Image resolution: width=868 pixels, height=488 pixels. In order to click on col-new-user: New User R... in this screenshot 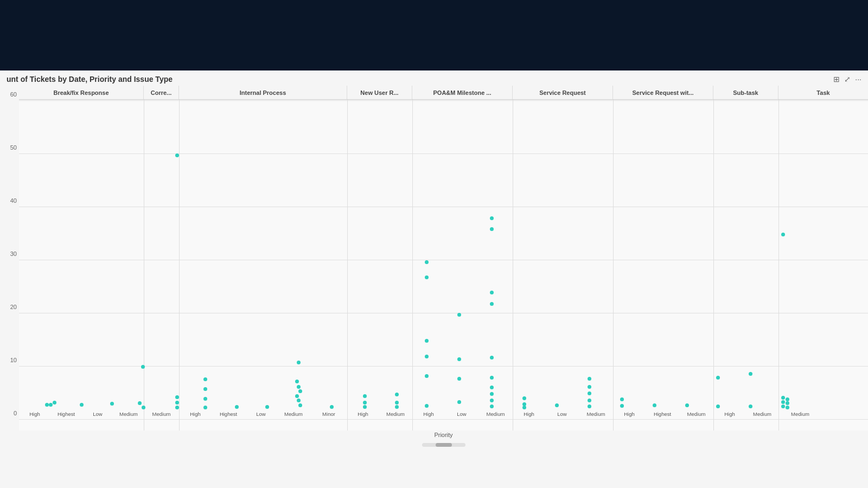, I will do `click(380, 92)`.